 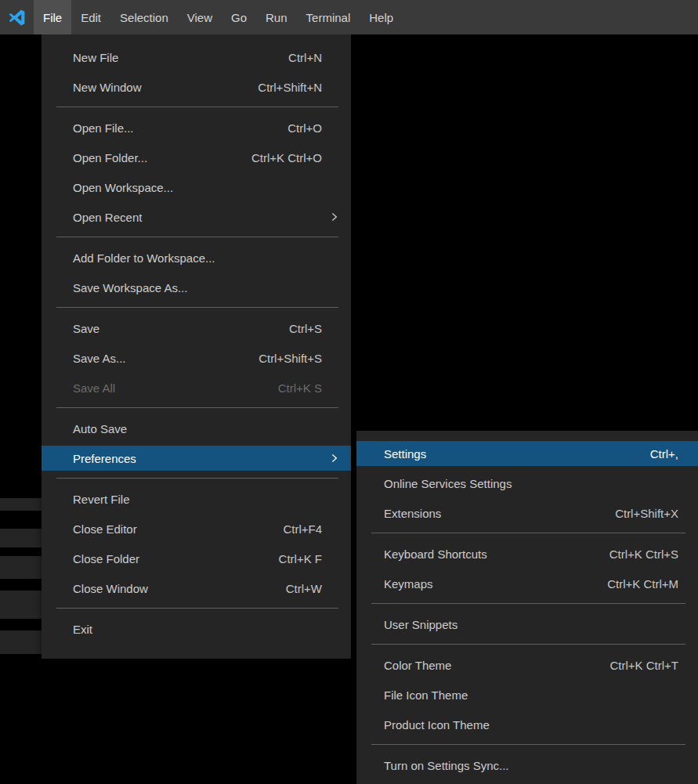 What do you see at coordinates (437, 725) in the screenshot?
I see `menu-item-label: Product Icon Theme` at bounding box center [437, 725].